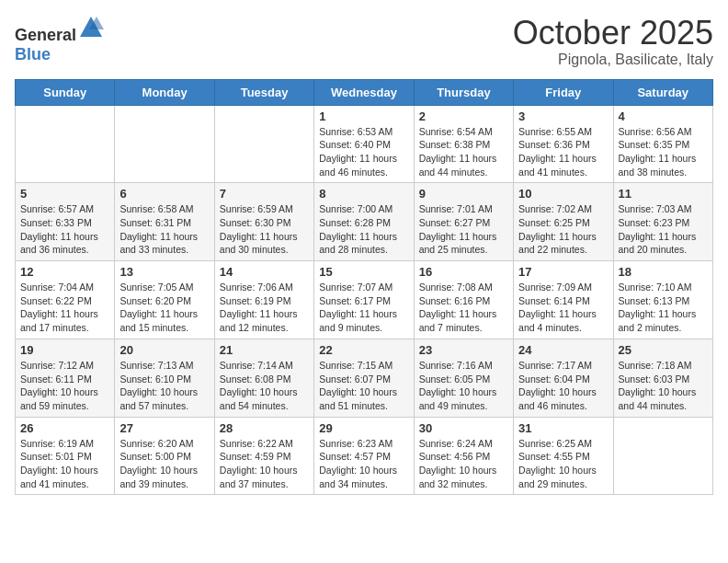 The image size is (728, 563). I want to click on calendar-cell: 26Sunrise: 6:19 AMSunset: 5:01 PMDayligh…, so click(65, 456).